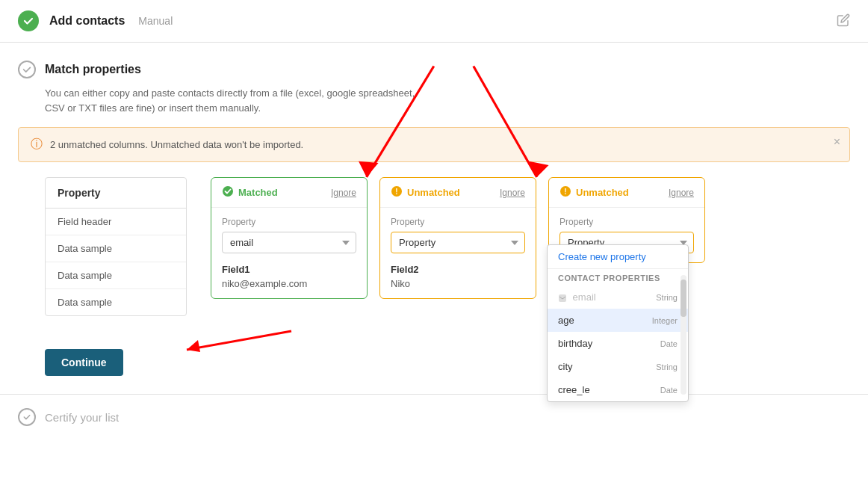 This screenshot has width=868, height=497. Describe the element at coordinates (289, 277) in the screenshot. I see `card-field-0: Field1 niko@example.com` at that location.